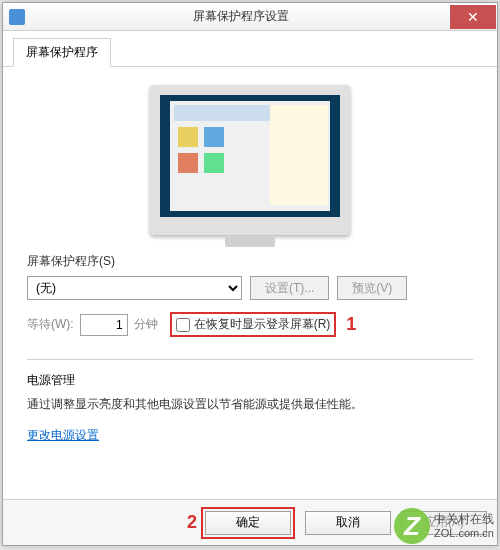 Image resolution: width=500 pixels, height=550 pixels. What do you see at coordinates (248, 523) in the screenshot?
I see `ok-button: 确定` at bounding box center [248, 523].